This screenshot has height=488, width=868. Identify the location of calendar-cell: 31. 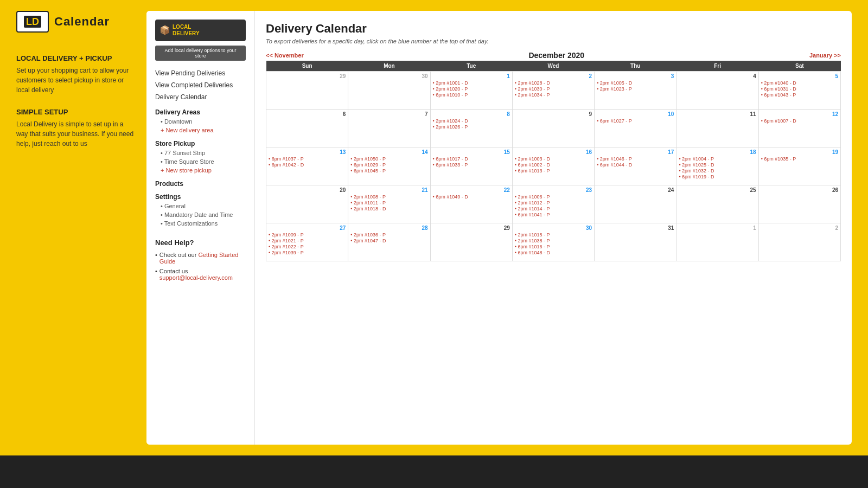
(636, 242).